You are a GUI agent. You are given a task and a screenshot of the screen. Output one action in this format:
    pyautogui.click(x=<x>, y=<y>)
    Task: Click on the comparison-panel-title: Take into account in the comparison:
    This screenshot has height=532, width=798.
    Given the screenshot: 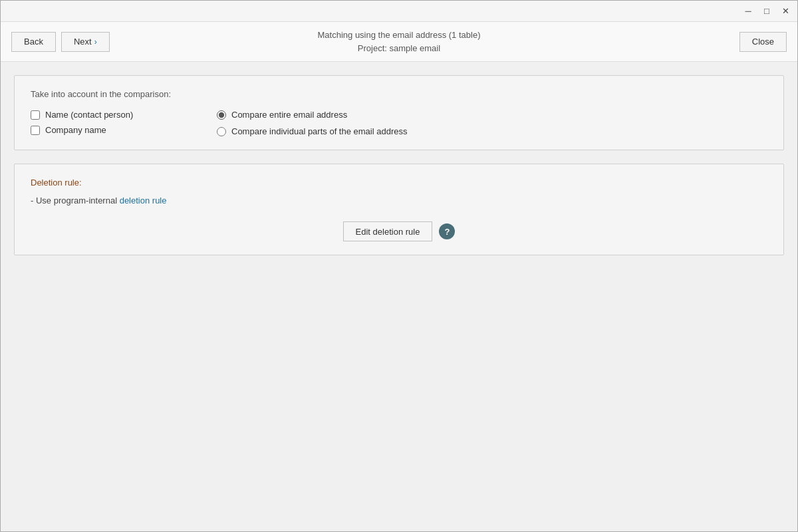 What is the action you would take?
    pyautogui.click(x=399, y=94)
    